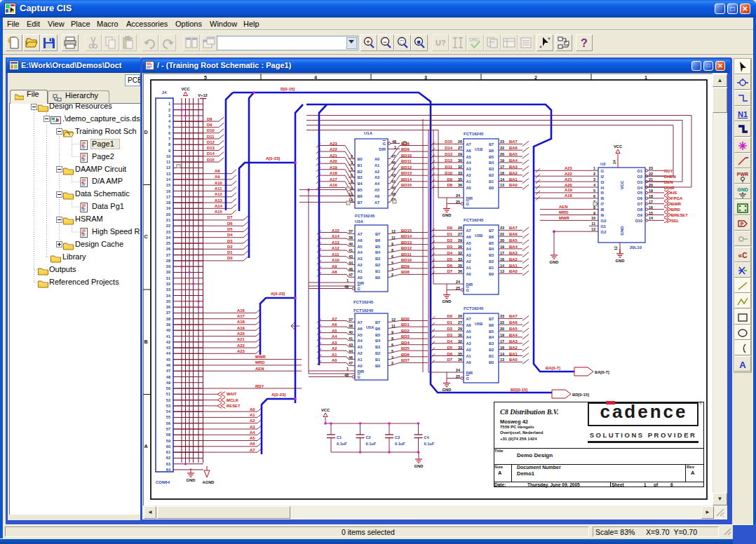  Describe the element at coordinates (168, 429) in the screenshot. I see `svg-text: 57` at that location.